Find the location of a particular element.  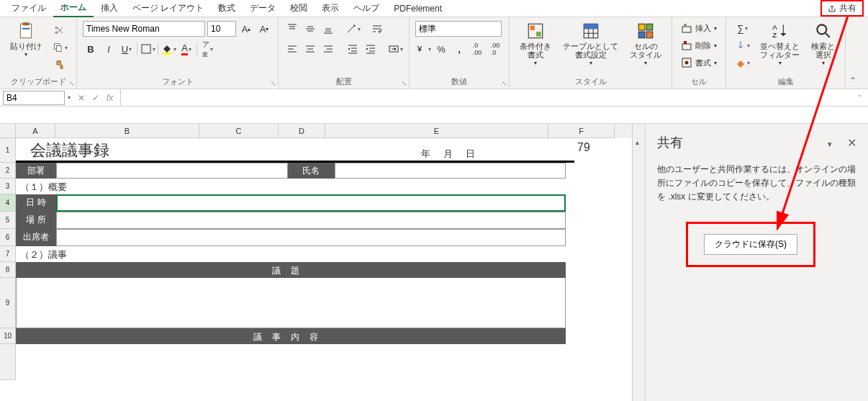

col-header-e: E is located at coordinates (437, 131).